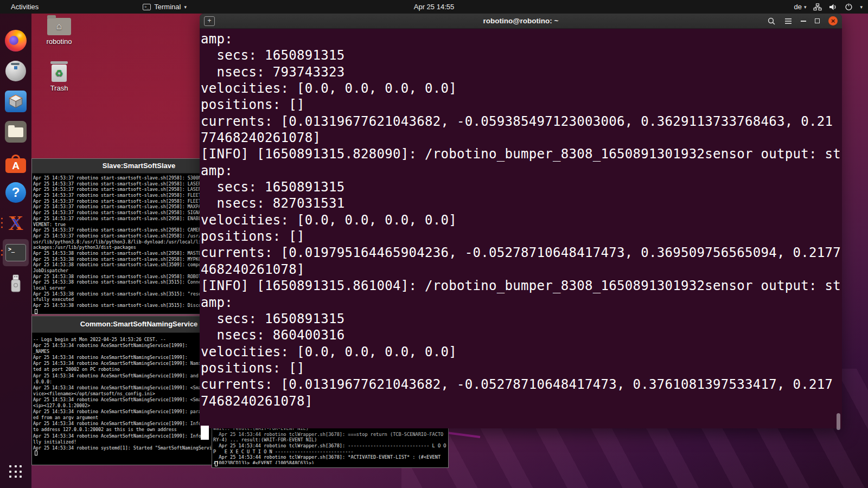  Describe the element at coordinates (521, 21) in the screenshot. I see `terminal-header-bar: + robotino@robotino: ~ ×` at that location.